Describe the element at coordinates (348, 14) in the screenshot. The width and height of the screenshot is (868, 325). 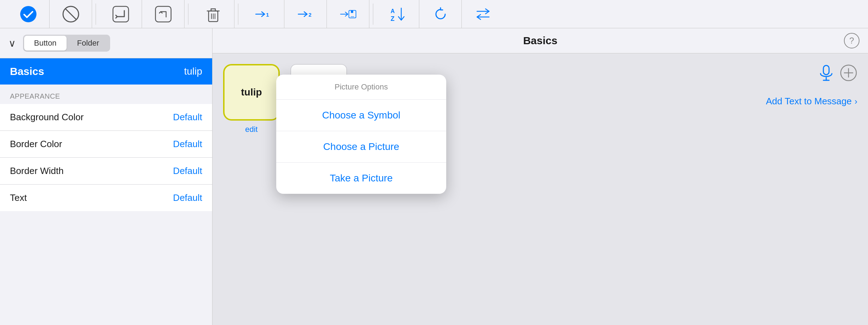
I see `arrow-save-icon` at that location.